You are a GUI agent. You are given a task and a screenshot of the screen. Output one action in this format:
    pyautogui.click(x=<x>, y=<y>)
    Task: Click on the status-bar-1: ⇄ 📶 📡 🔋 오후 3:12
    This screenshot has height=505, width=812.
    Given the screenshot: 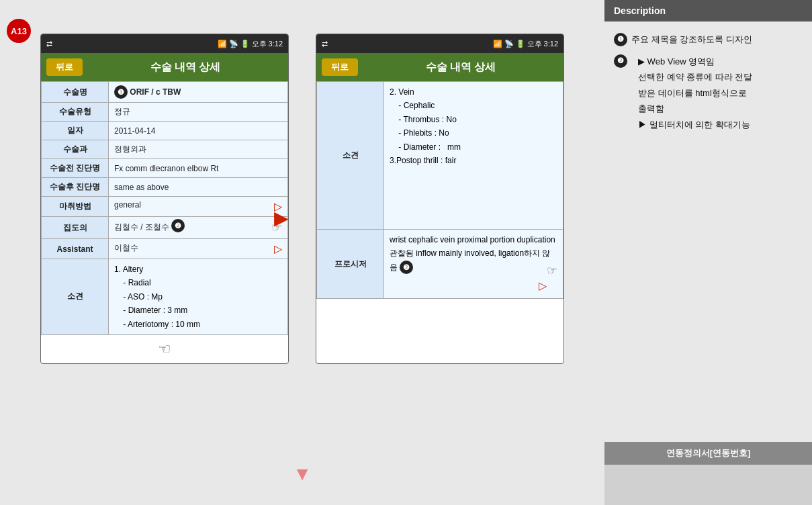 What is the action you would take?
    pyautogui.click(x=165, y=44)
    